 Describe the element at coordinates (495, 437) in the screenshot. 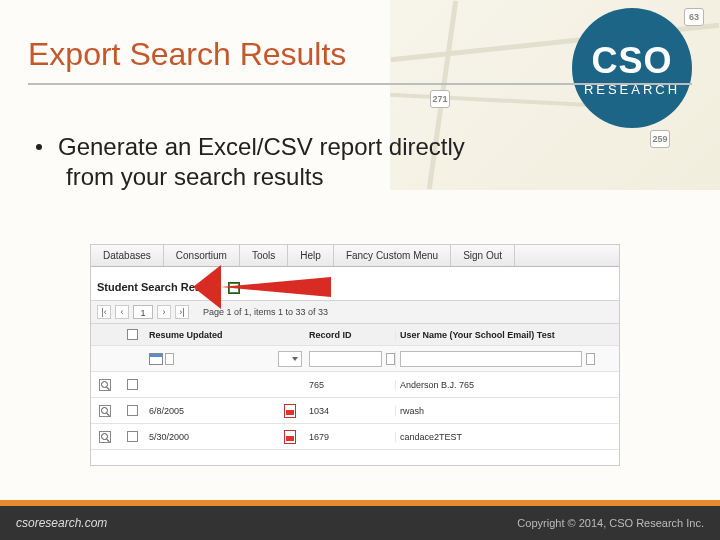

I see `cell-uname: candace2TEST` at that location.